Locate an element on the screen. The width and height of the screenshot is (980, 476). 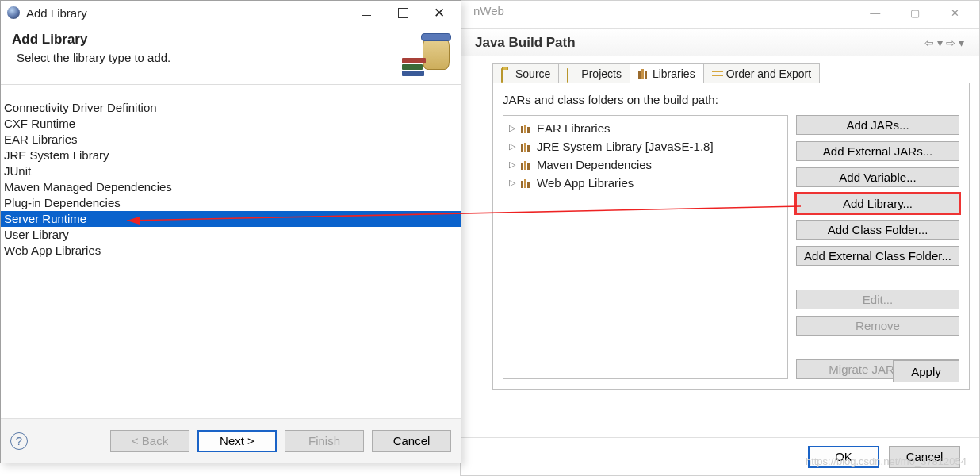
back-button: < Back is located at coordinates (150, 441).